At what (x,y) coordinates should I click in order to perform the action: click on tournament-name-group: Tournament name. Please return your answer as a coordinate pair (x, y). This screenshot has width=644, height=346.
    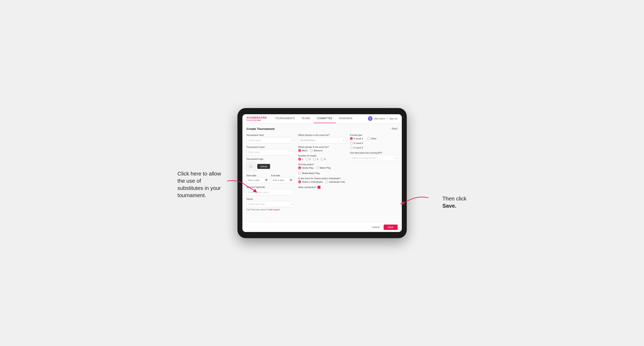
    Looking at the image, I should click on (270, 151).